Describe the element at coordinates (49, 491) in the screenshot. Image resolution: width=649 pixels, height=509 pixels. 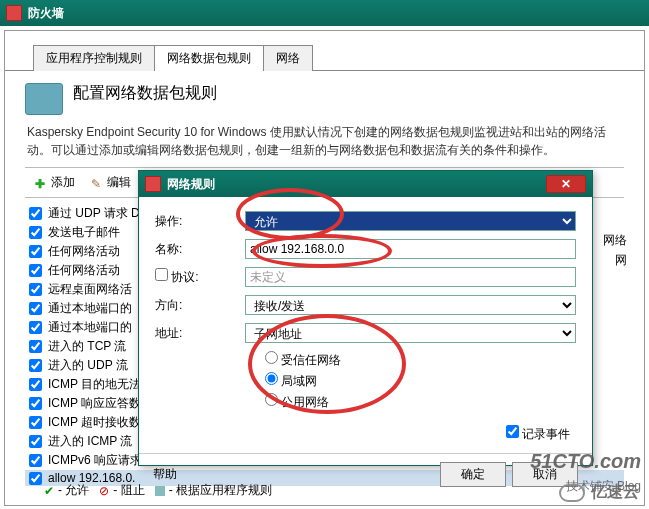
I see `check-icon: ✔` at that location.